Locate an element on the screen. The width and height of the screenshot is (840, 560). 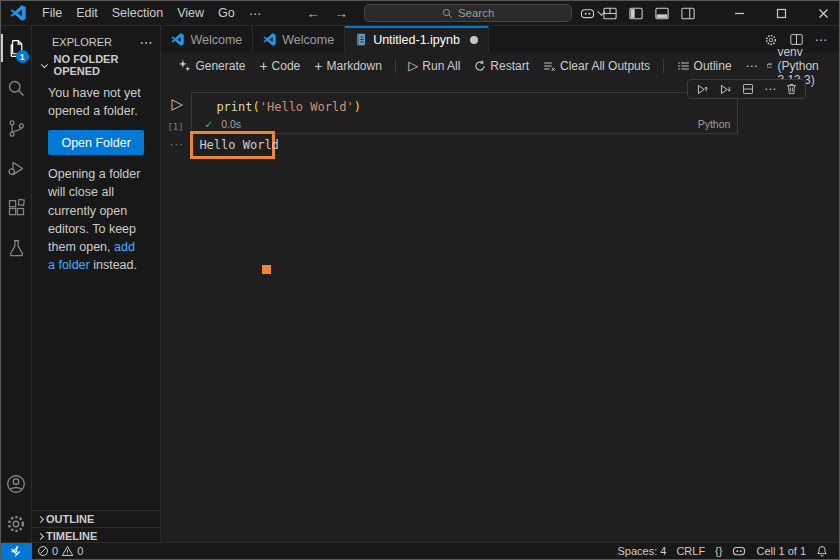
menu-more: ⋯ is located at coordinates (256, 14).